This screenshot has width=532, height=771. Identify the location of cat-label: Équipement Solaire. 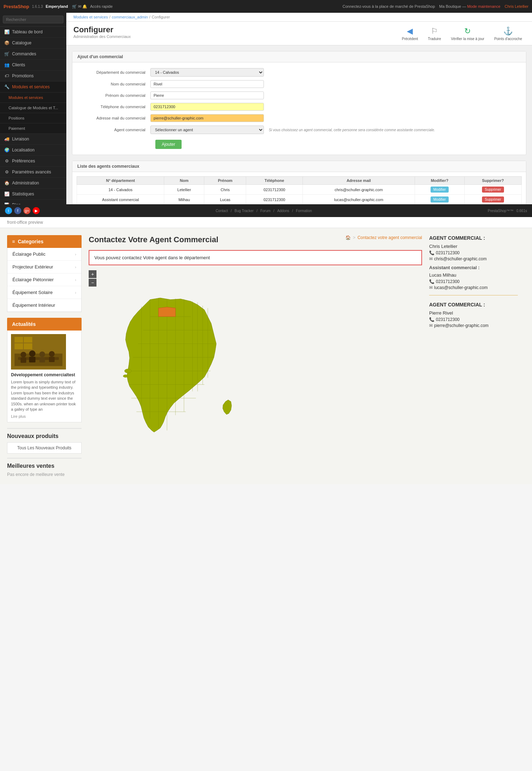
(33, 292).